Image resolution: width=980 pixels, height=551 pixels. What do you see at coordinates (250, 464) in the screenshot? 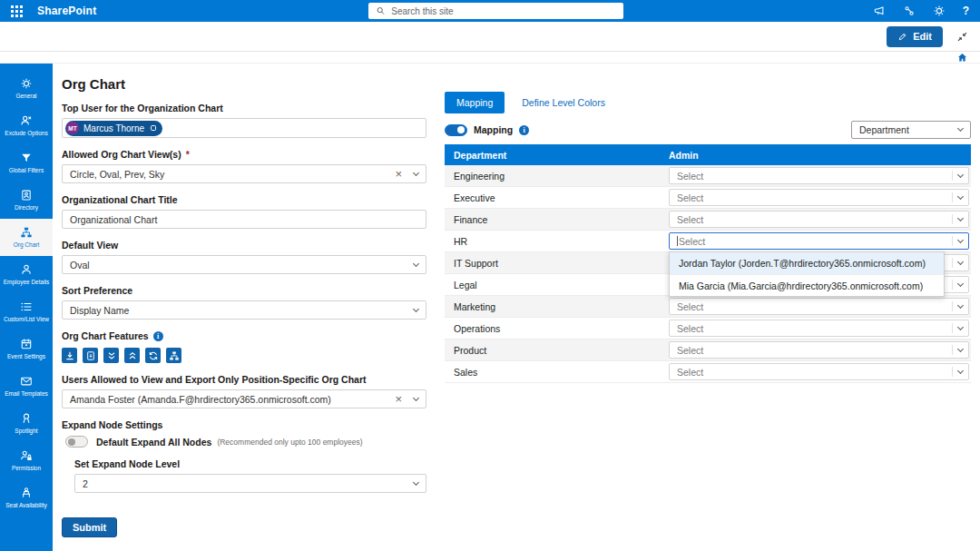
I see `expand-level-label: Set Expand Node Level` at bounding box center [250, 464].